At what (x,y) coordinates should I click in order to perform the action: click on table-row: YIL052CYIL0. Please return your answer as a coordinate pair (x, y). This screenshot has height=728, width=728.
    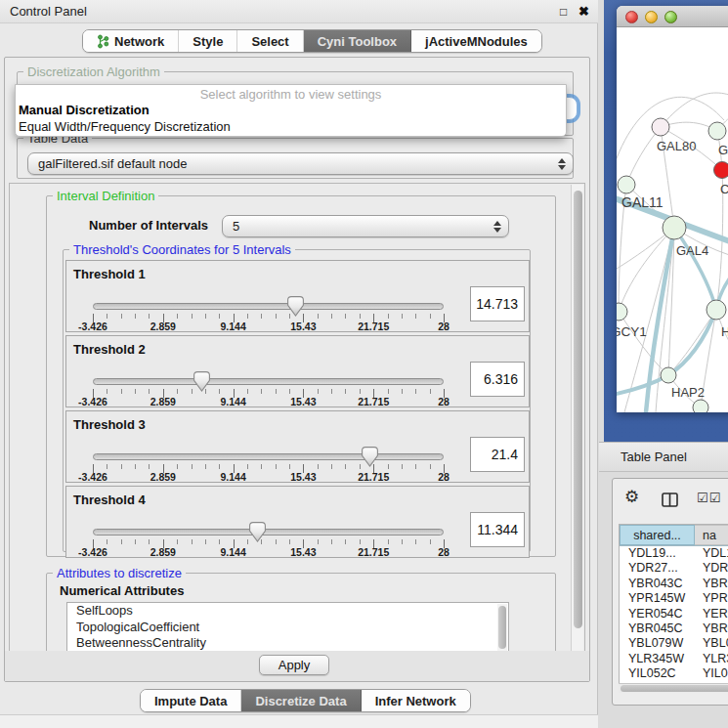
    Looking at the image, I should click on (674, 674).